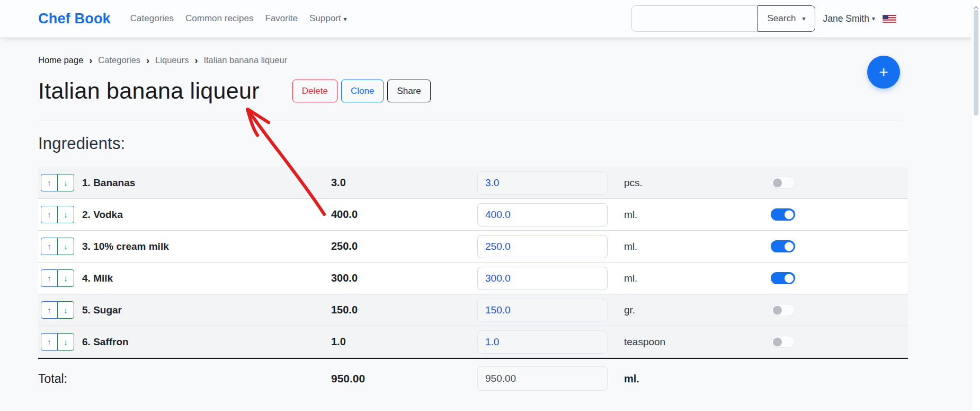 This screenshot has width=980, height=411. Describe the element at coordinates (245, 60) in the screenshot. I see `breadcrumb-current-page: Italian banana liqueur` at that location.